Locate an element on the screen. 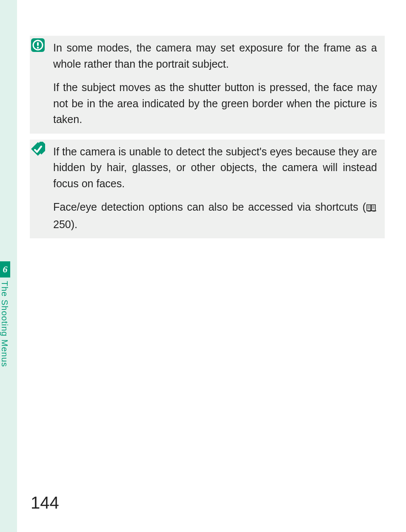 The image size is (406, 532). tip-paragraph-2: Face/eye detection options can also be a… is located at coordinates (215, 216).